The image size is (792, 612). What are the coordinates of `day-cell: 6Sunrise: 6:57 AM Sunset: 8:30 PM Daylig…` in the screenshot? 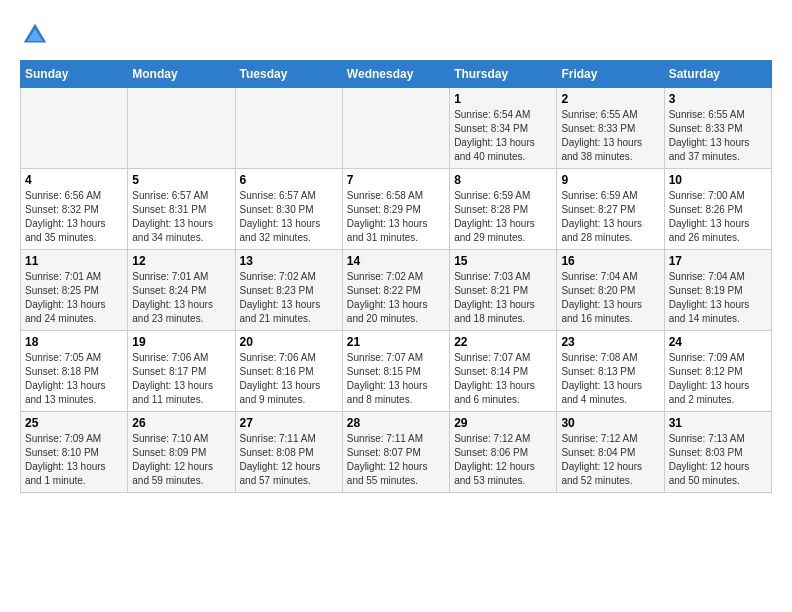 It's located at (288, 210).